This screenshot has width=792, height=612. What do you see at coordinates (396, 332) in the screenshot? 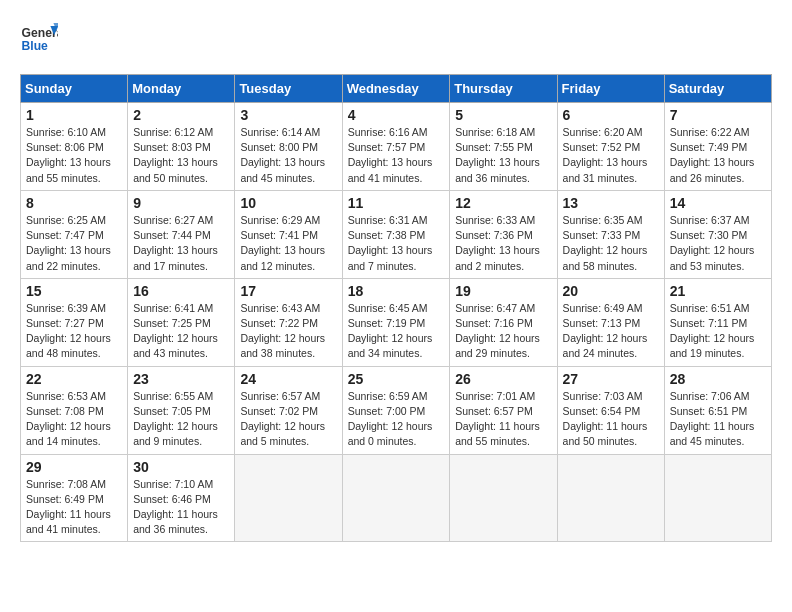
I see `day-info: Sunrise: 6:45 AM Sunset: 7:19 PM Dayligh…` at bounding box center [396, 332].